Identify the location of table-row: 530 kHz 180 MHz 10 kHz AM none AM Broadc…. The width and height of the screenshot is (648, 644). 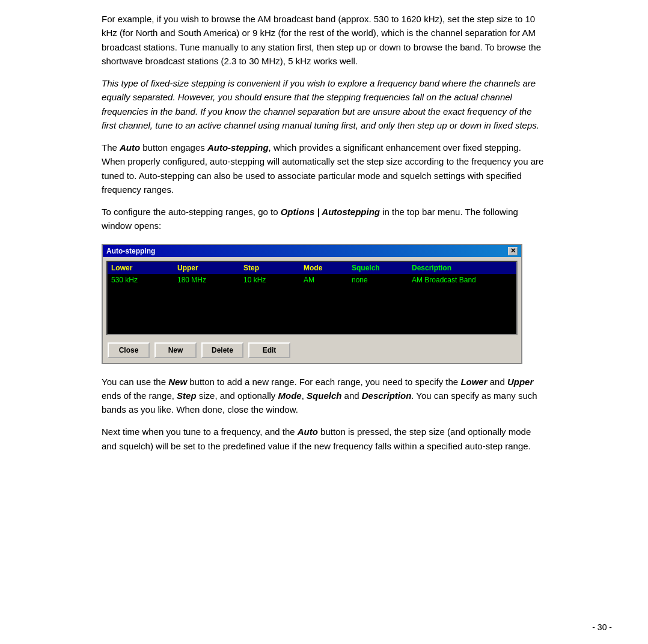
(312, 280).